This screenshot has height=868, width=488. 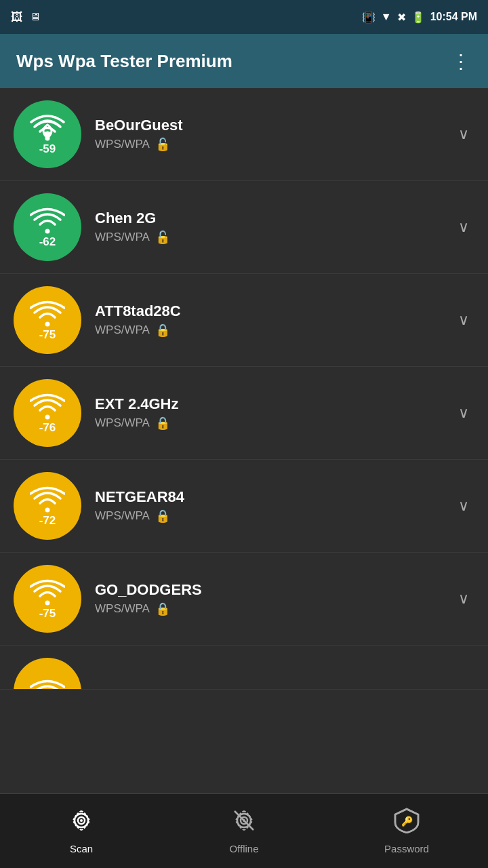 What do you see at coordinates (274, 144) in the screenshot?
I see `network-meta-1: WPS/WPA 🔓` at bounding box center [274, 144].